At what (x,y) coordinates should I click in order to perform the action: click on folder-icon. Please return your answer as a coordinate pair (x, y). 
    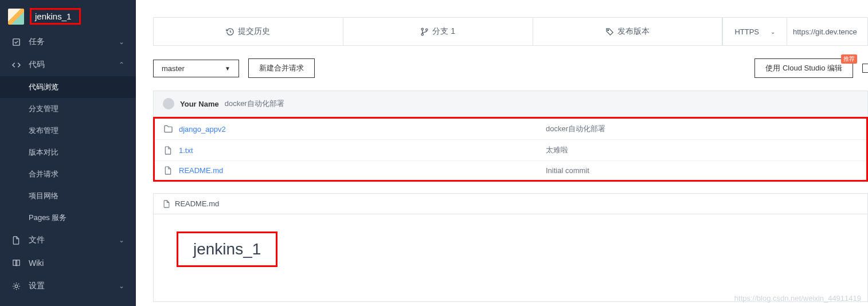
    Looking at the image, I should click on (169, 129).